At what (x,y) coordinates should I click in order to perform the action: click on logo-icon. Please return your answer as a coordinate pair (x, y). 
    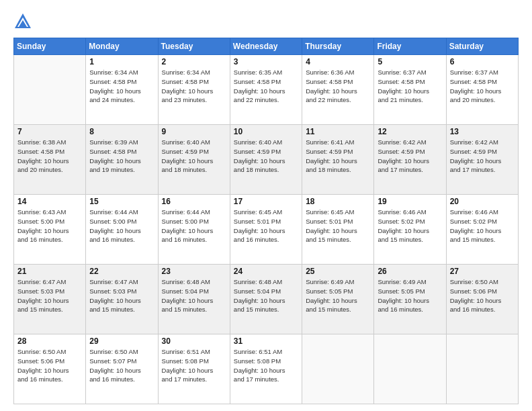
    Looking at the image, I should click on (23, 21).